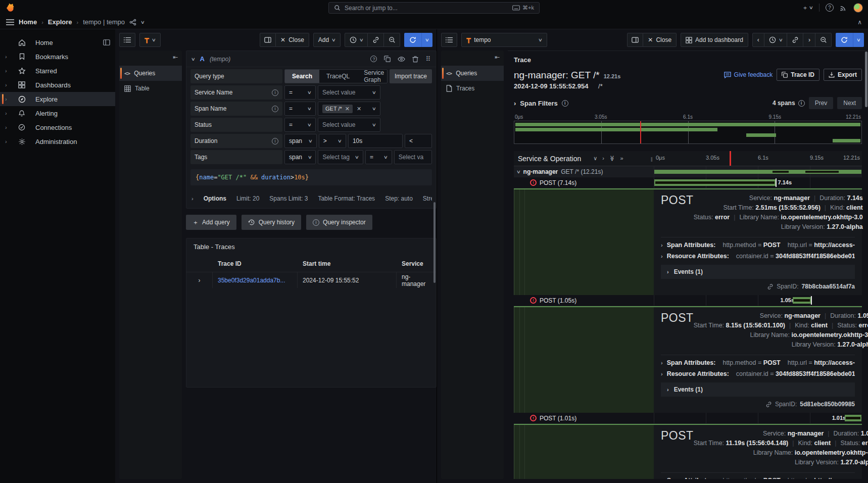 This screenshot has width=868, height=483. I want to click on sidebar-item-bookmarks: › Bookmarks, so click(58, 57).